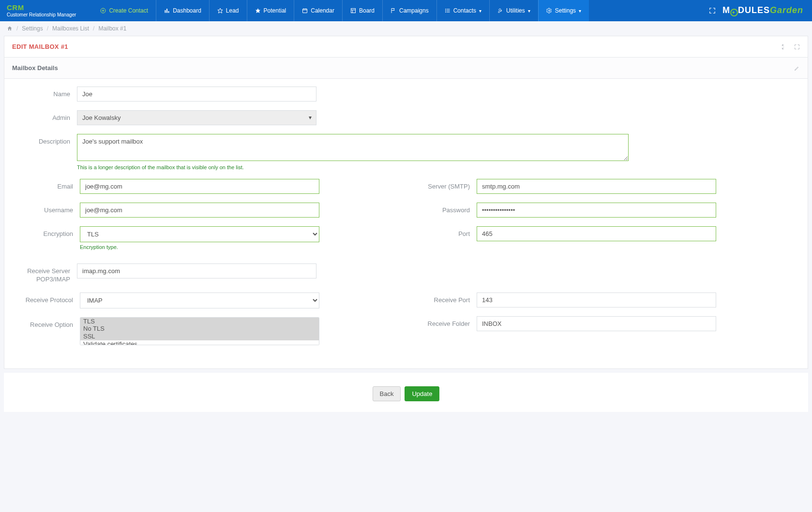 Image resolution: width=812 pixels, height=512 pixels. Describe the element at coordinates (46, 323) in the screenshot. I see `label-receive-option: Receive Option` at that location.